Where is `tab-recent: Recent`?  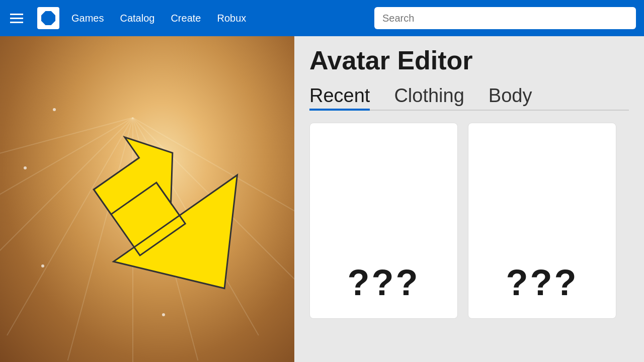 tab-recent: Recent is located at coordinates (340, 98).